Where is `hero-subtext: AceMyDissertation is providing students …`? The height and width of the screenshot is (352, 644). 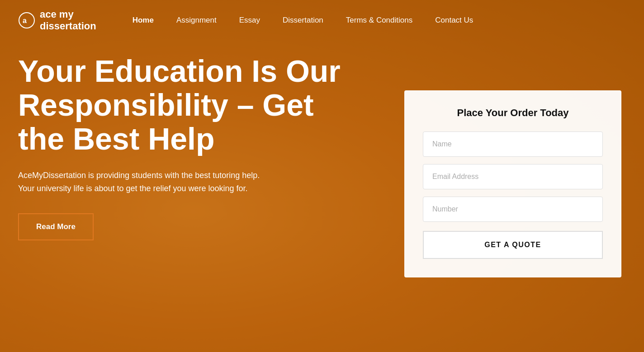
hero-subtext: AceMyDissertation is providing students … is located at coordinates (190, 182).